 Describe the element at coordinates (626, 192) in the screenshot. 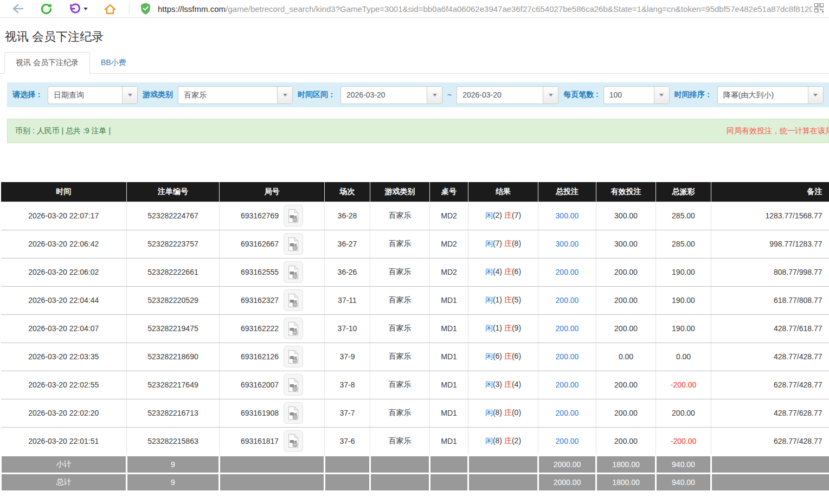

I see `column-header: 有效投注` at that location.